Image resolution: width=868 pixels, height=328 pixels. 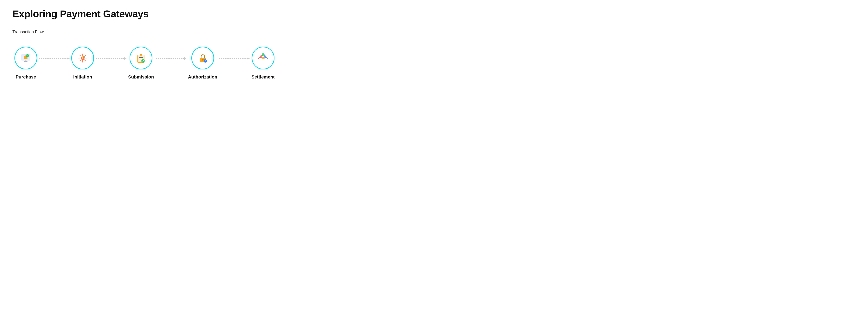 I want to click on step-authorization: Authorization, so click(x=203, y=63).